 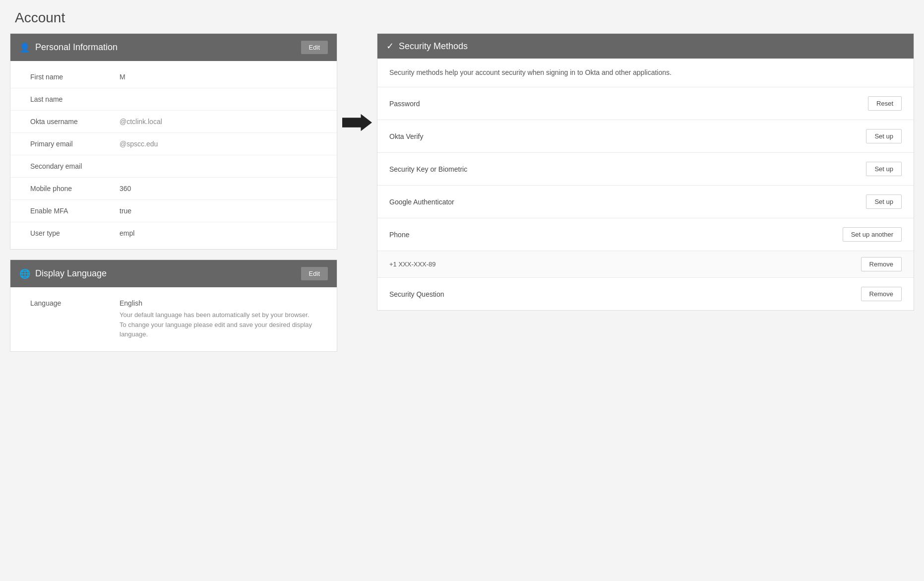 I want to click on field-label-secondary-email: Secondary email, so click(x=75, y=166).